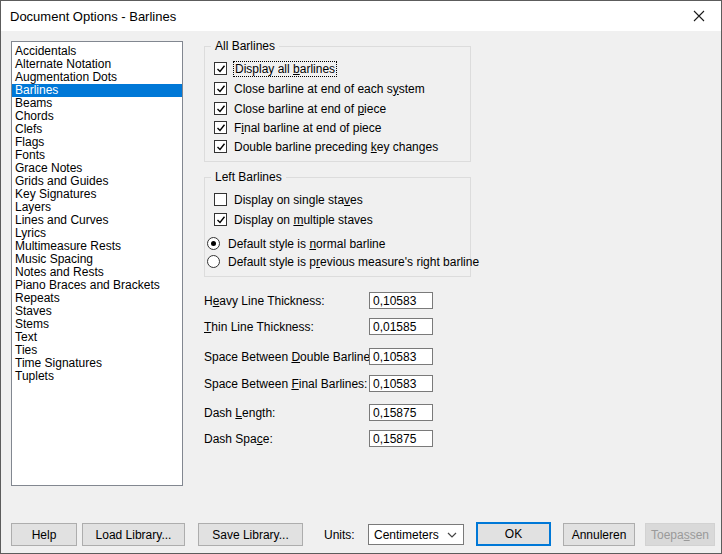 The height and width of the screenshot is (554, 722). I want to click on checkbox-close-barline-end-piece: Close barline at end of piece, so click(300, 108).